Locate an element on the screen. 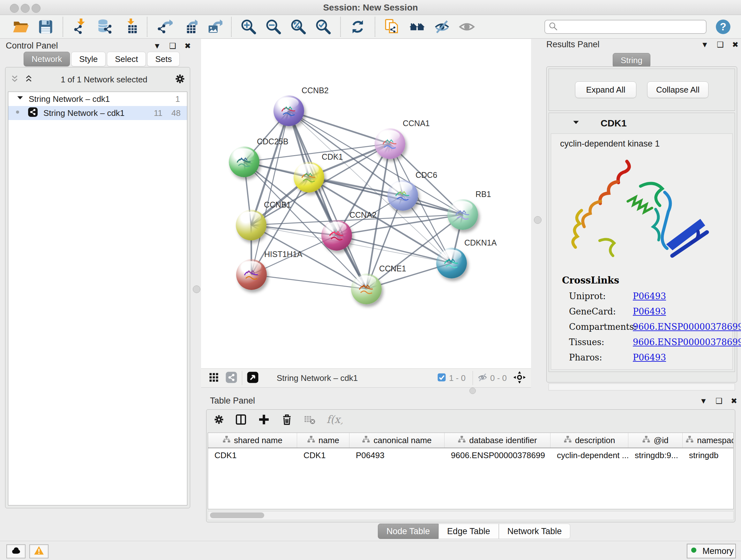  cloud-status-button is located at coordinates (16, 551).